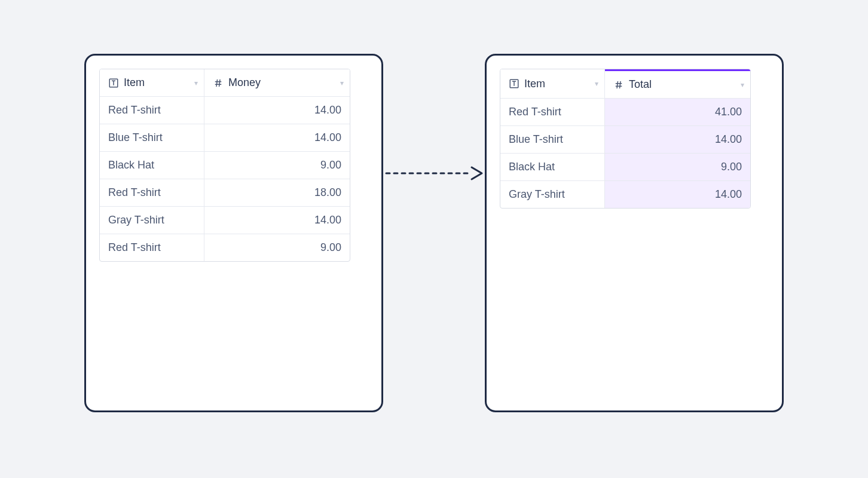 This screenshot has width=868, height=478. What do you see at coordinates (625, 139) in the screenshot?
I see `result-table: Item ▾ Total ▾` at bounding box center [625, 139].